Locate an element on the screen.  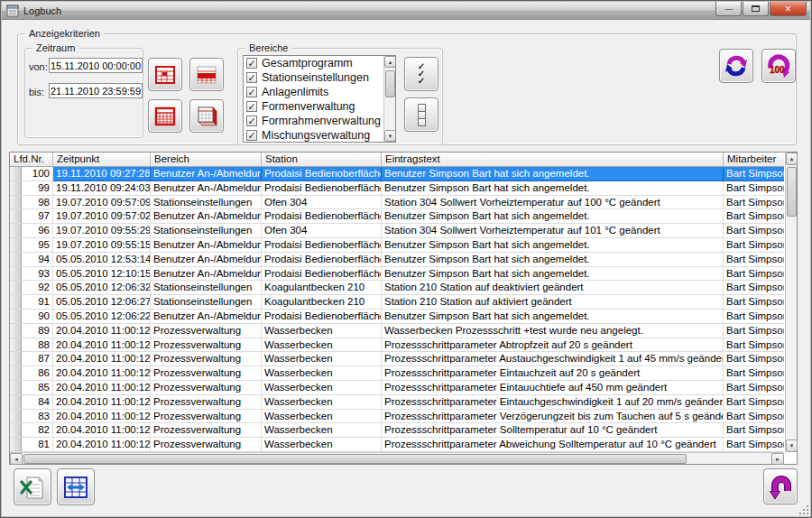
table-row: 8620.04.2010 11:00:12ProzessverwaltungWa… is located at coordinates (397, 374).